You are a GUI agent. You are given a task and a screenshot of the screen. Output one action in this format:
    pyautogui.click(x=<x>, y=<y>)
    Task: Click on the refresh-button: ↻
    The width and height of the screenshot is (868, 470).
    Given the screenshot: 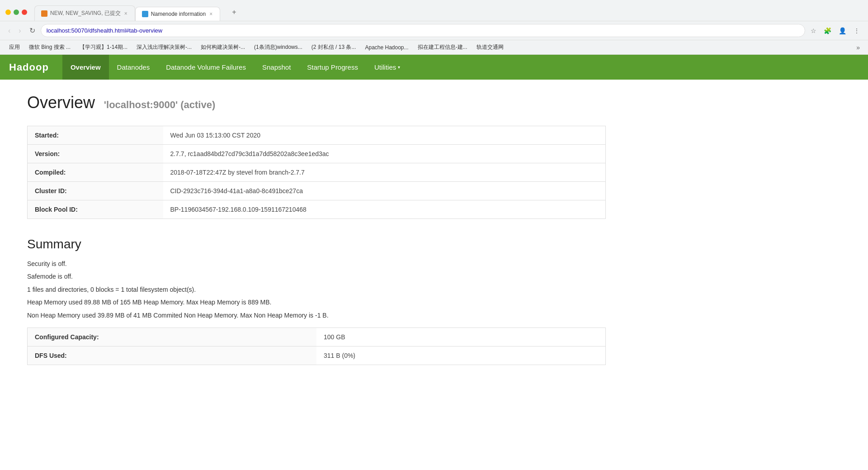 What is the action you would take?
    pyautogui.click(x=33, y=31)
    